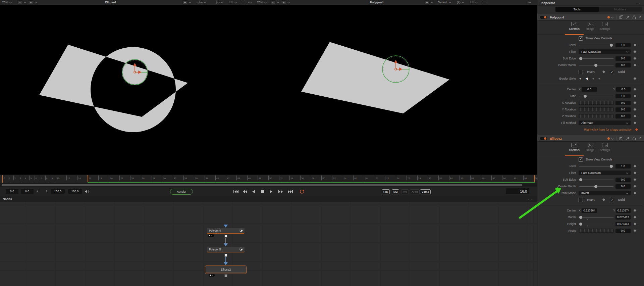  What do you see at coordinates (608, 138) in the screenshot?
I see `version-dot-icon` at bounding box center [608, 138].